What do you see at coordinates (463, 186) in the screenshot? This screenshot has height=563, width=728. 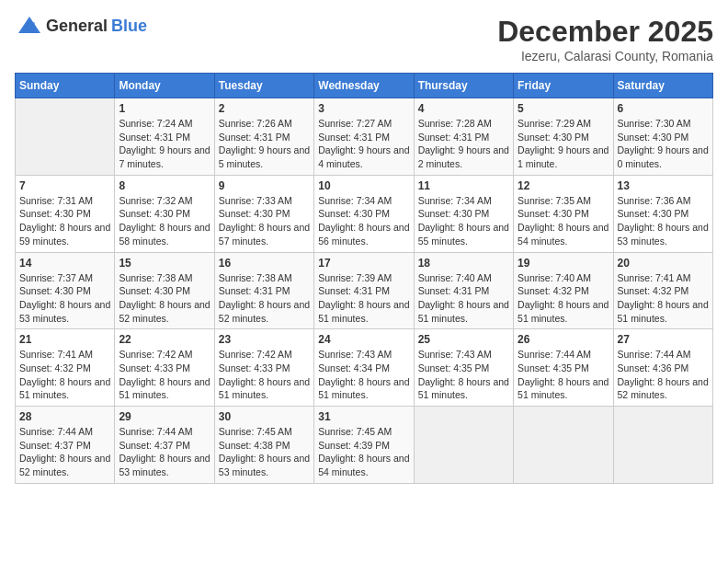 I see `day-number: 11` at bounding box center [463, 186].